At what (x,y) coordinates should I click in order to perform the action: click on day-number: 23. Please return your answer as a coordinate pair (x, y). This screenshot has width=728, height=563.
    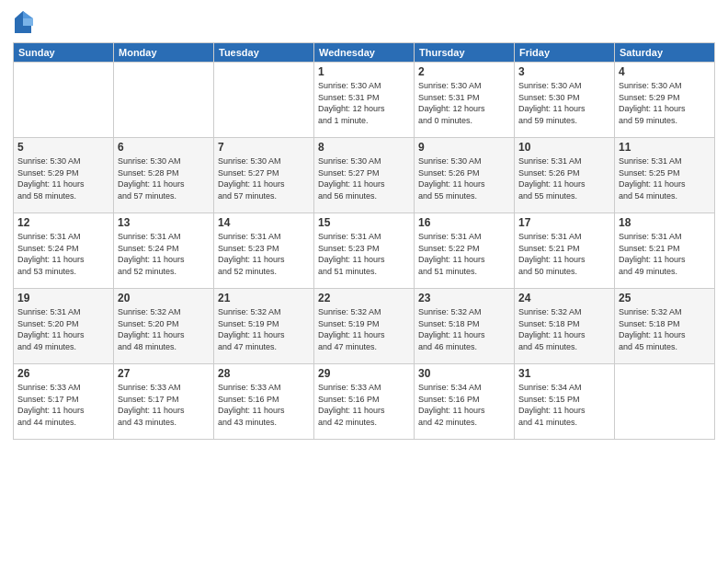
    Looking at the image, I should click on (464, 298).